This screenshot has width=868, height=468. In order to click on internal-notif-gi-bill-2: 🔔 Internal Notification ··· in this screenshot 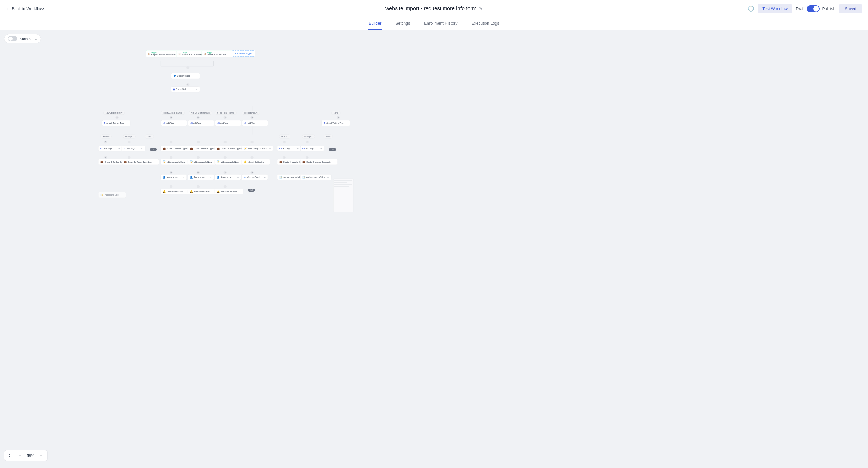, I will do `click(229, 191)`.